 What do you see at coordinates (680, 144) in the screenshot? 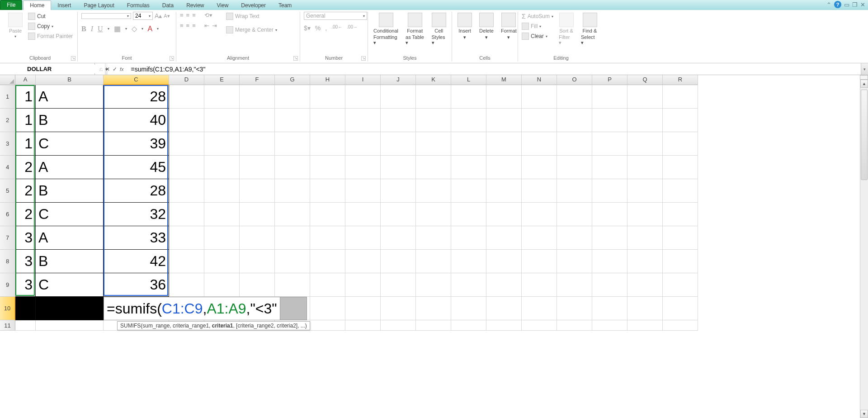
I see `cell-R3` at bounding box center [680, 144].